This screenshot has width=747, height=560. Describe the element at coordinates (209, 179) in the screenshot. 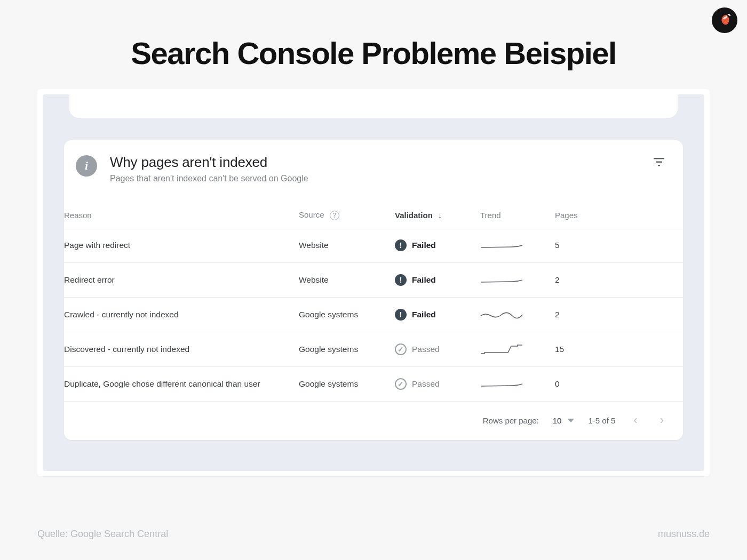

I see `card-subtitle: Pages that aren't indexed can't be serve…` at that location.